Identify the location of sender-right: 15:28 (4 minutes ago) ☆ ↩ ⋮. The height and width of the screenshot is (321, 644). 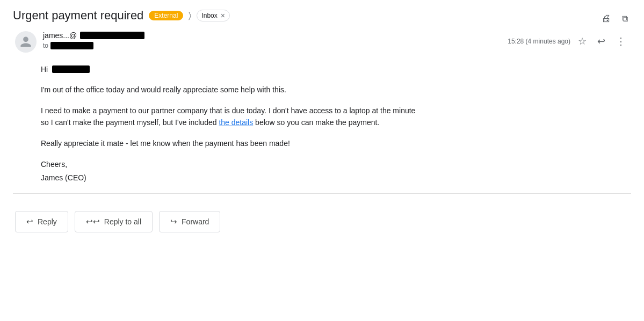
(568, 41).